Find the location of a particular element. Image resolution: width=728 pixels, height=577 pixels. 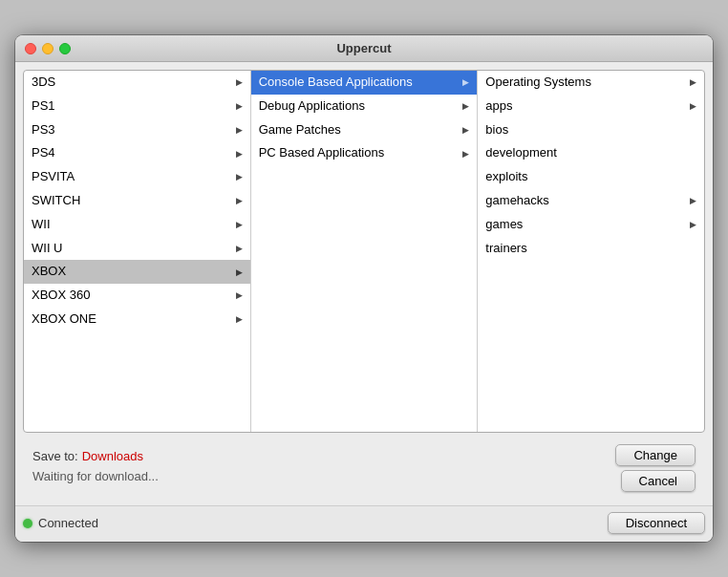

connected-dot is located at coordinates (28, 524).